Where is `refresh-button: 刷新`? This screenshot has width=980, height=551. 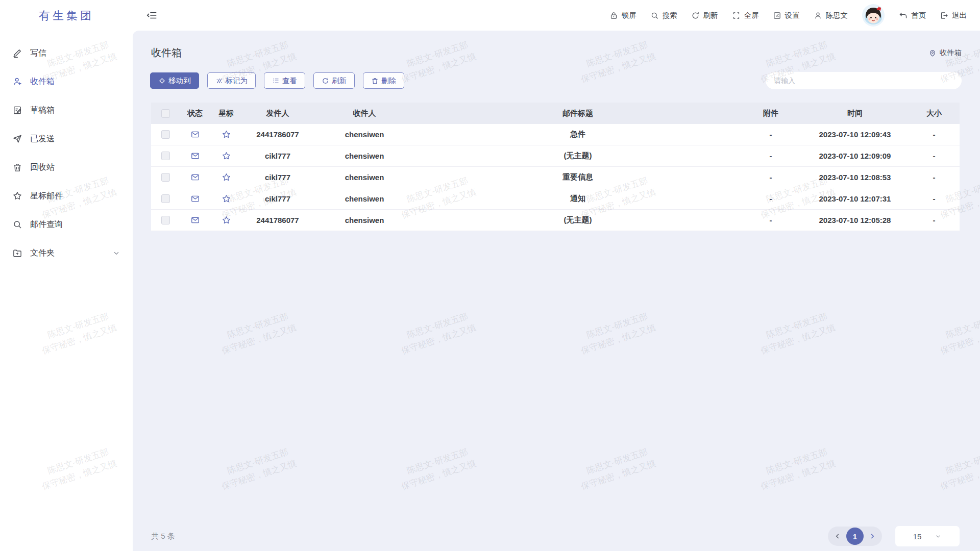 refresh-button: 刷新 is located at coordinates (704, 15).